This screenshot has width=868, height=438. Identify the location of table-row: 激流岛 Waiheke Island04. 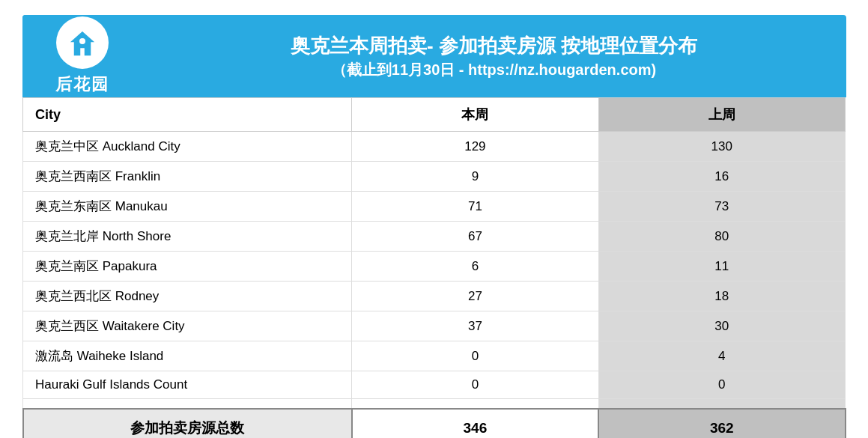
(434, 356).